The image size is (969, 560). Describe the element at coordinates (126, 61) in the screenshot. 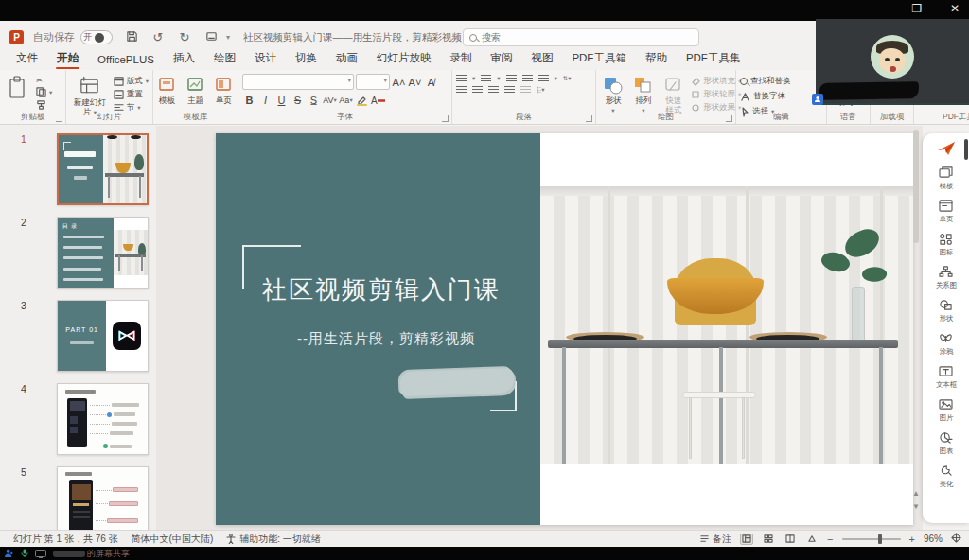

I see `tab-officeplus: OfficePLUS` at that location.